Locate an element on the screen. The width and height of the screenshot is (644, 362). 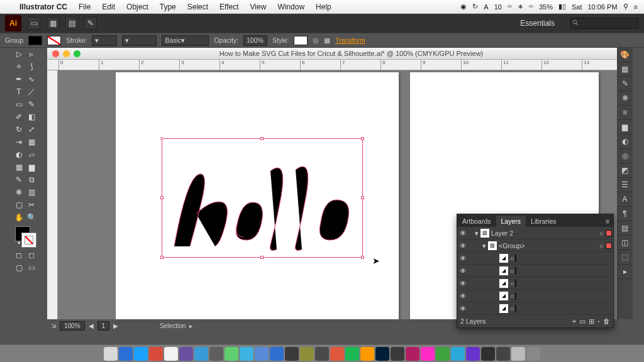
gradient-panel-icon: ▆ is located at coordinates (625, 127).